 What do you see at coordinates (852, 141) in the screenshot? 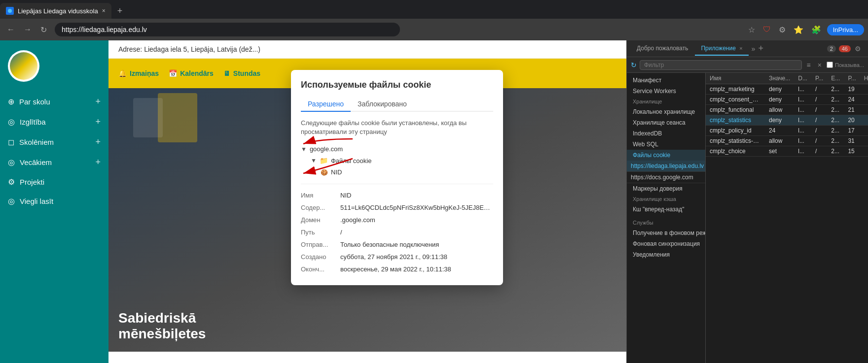
I see `cell-p2: 31` at bounding box center [852, 141].